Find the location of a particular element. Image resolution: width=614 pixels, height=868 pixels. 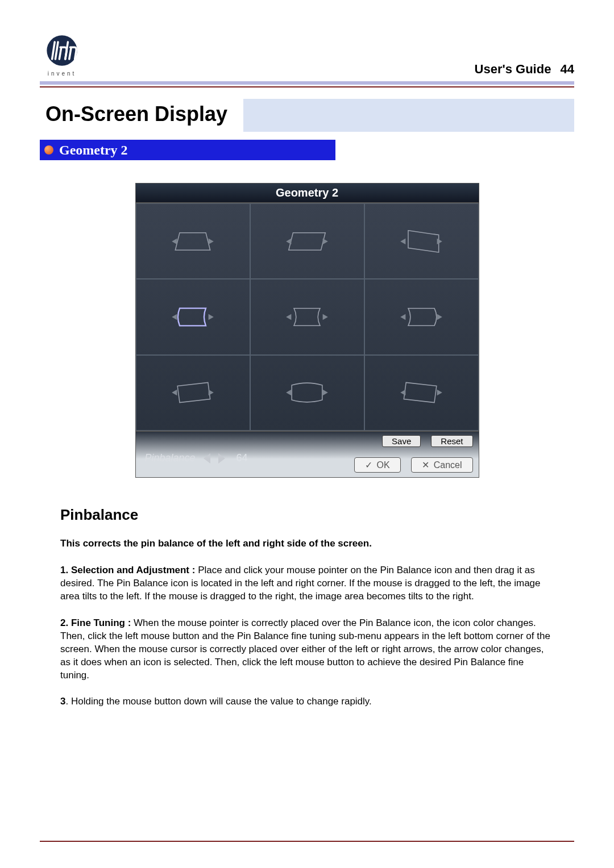

chapter-title-bar: On-Screen Display is located at coordinates (307, 115).